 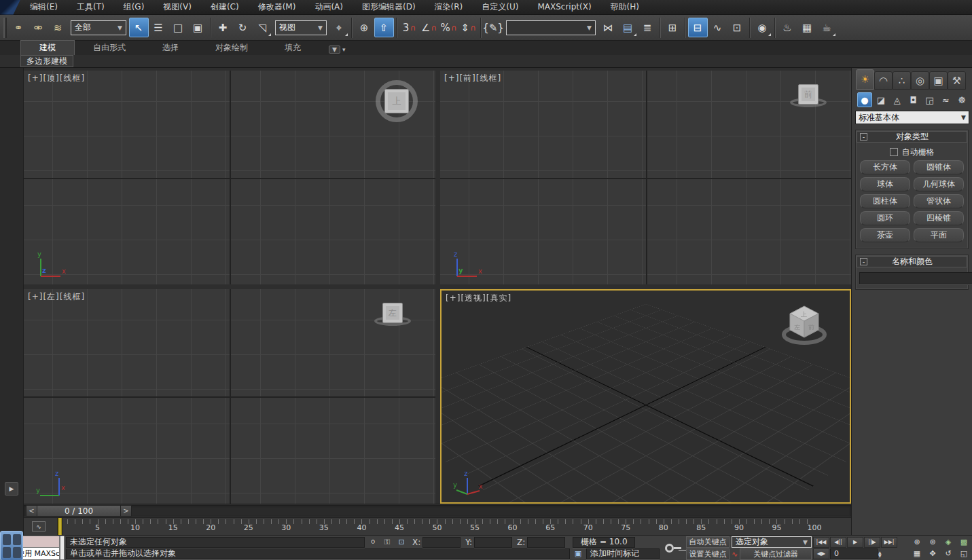 What do you see at coordinates (948, 554) in the screenshot?
I see `orbit-button: ↺` at bounding box center [948, 554].